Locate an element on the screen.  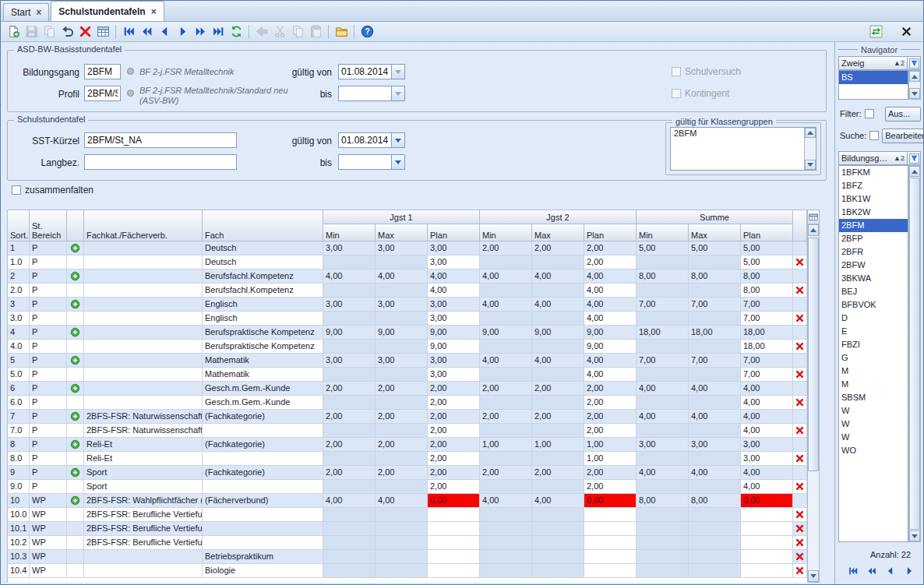
bildungsgang-field is located at coordinates (103, 72).